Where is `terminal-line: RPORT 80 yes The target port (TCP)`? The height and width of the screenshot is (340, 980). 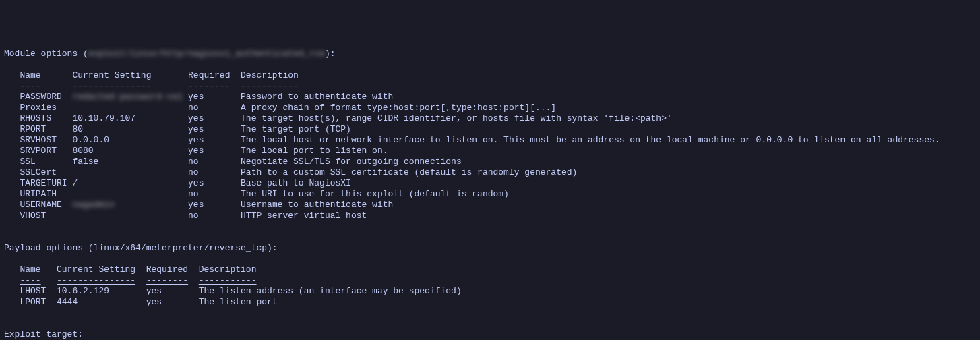 terminal-line: RPORT 80 yes The target port (TCP) is located at coordinates (489, 130).